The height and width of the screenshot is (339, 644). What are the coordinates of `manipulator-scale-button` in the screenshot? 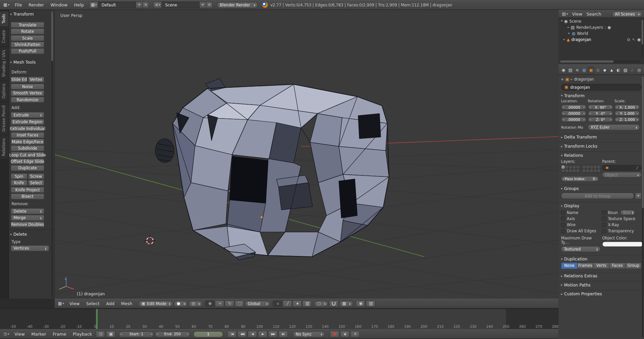 It's located at (239, 303).